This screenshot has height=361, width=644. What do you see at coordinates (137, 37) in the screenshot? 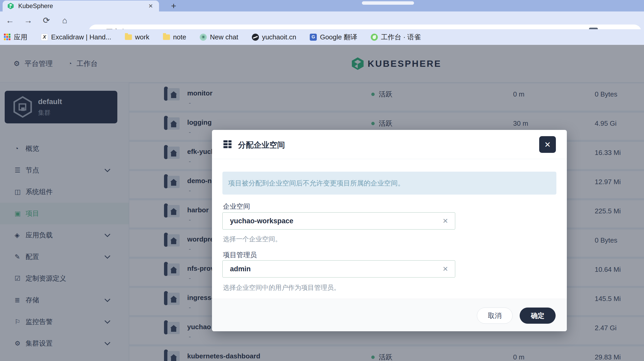
I see `bookmark-item: work` at bounding box center [137, 37].